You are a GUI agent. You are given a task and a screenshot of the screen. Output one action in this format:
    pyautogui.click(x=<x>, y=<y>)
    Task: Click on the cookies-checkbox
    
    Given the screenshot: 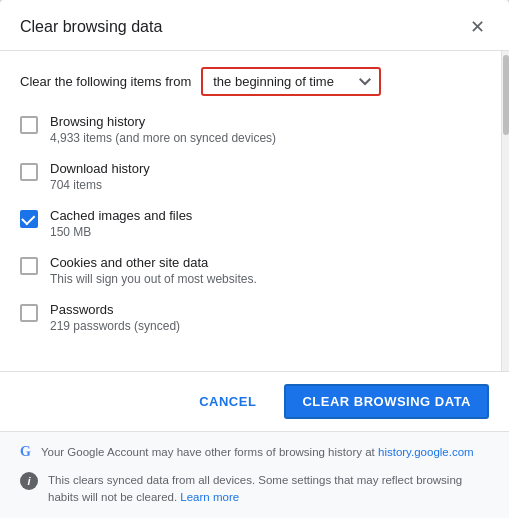 What is the action you would take?
    pyautogui.click(x=29, y=266)
    